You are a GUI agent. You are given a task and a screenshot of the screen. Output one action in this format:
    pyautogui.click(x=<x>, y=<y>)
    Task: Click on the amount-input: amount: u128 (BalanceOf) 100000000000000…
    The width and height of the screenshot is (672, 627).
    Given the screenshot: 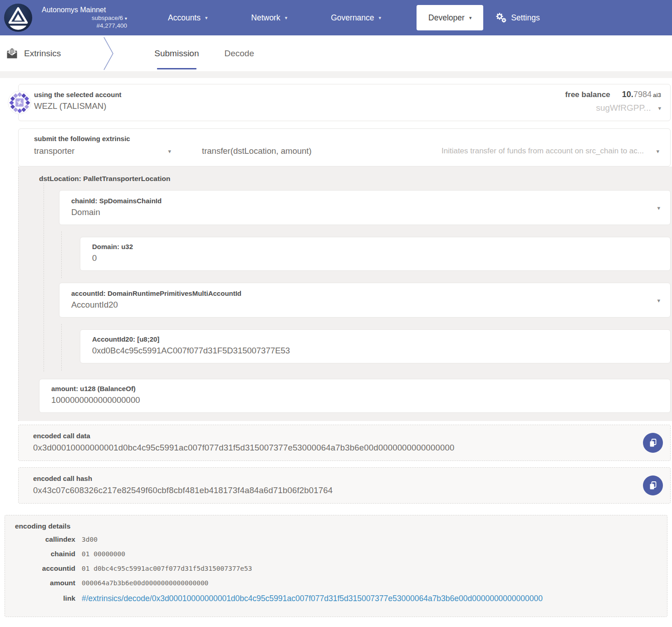 What is the action you would take?
    pyautogui.click(x=355, y=396)
    